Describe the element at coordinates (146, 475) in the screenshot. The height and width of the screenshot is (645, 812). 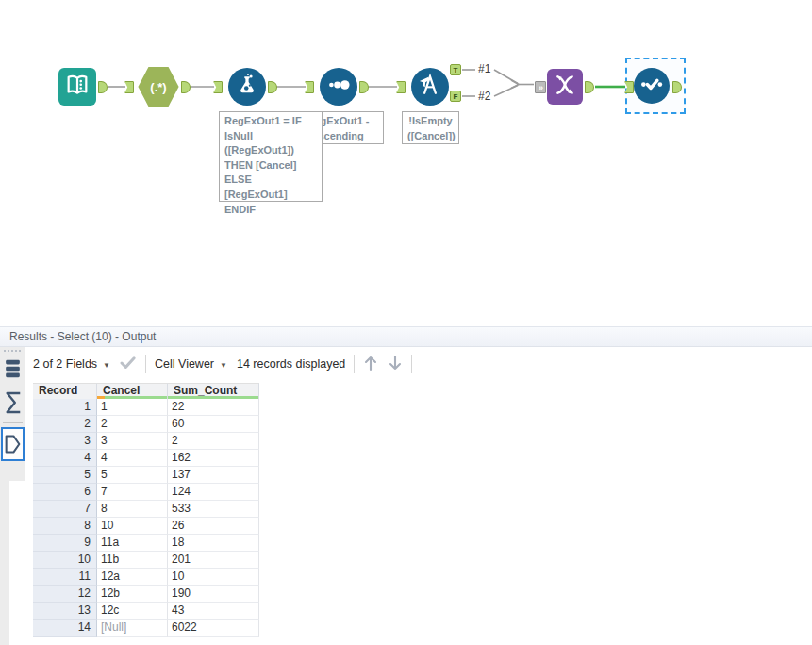
I see `table-row: 55137` at that location.